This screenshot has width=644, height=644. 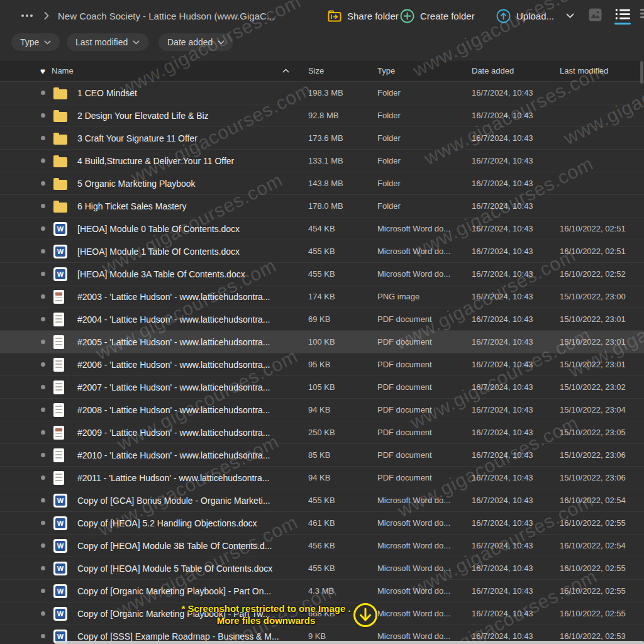 What do you see at coordinates (166, 16) in the screenshot?
I see `breadcrumb-title: New Coach Society - Lattice Hudson (www.…` at bounding box center [166, 16].